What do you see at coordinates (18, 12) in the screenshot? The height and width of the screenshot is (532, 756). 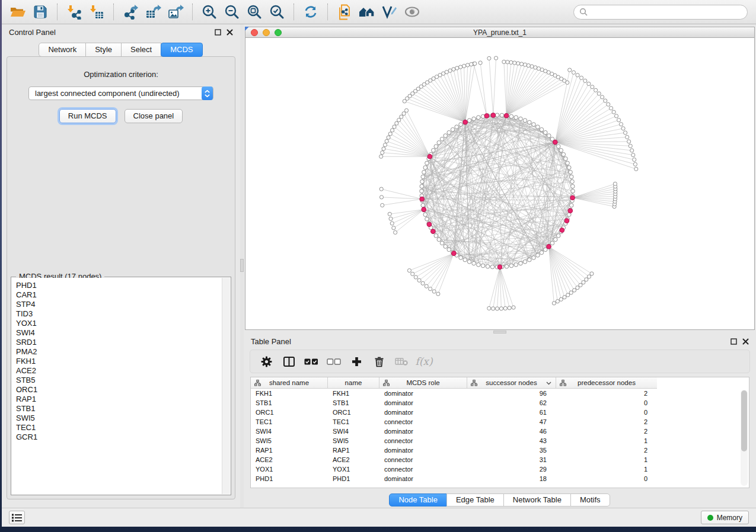 I see `open-file-button` at bounding box center [18, 12].